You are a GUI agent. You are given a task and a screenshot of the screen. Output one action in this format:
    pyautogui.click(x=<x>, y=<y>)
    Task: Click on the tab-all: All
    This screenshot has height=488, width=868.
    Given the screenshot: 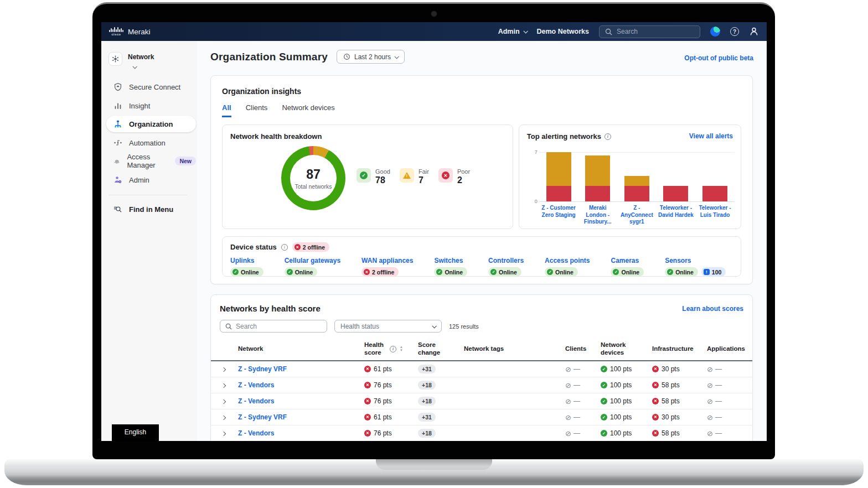 What is the action you would take?
    pyautogui.click(x=227, y=111)
    